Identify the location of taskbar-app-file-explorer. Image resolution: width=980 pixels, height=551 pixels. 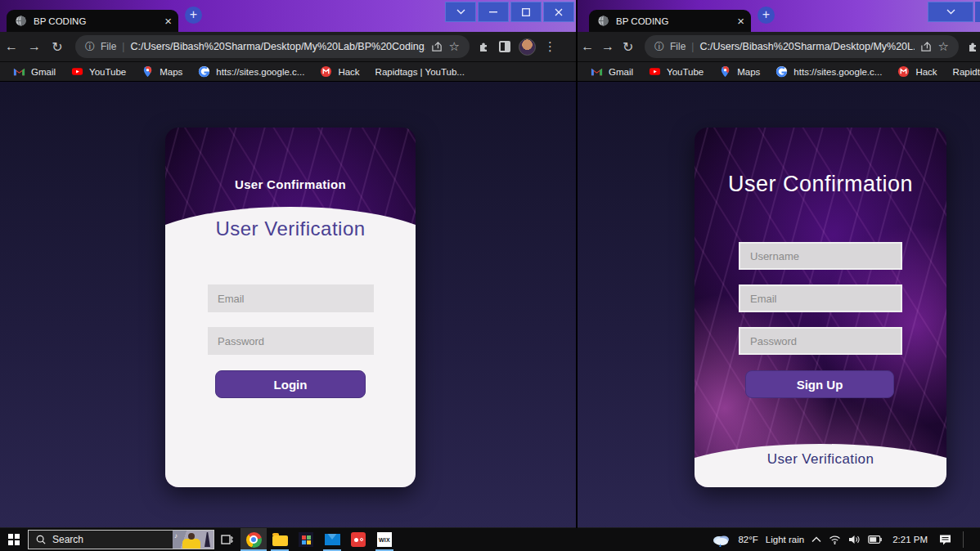
(280, 540).